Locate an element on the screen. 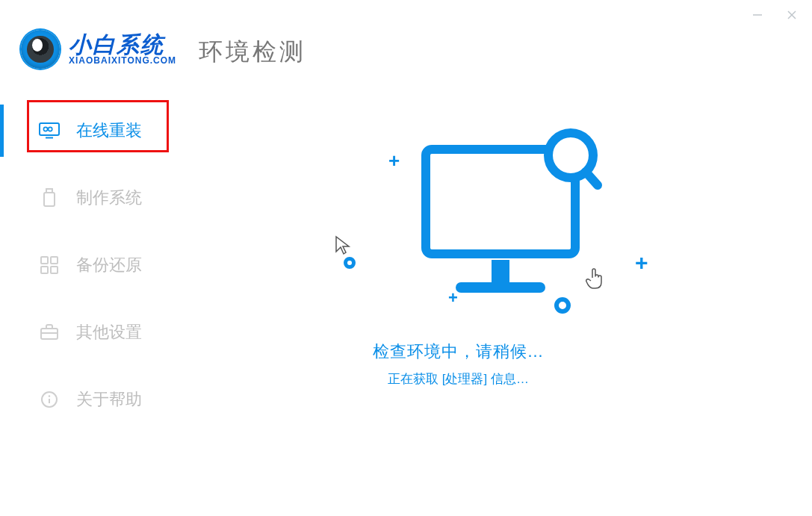 The width and height of the screenshot is (812, 516). usb-icon is located at coordinates (49, 198).